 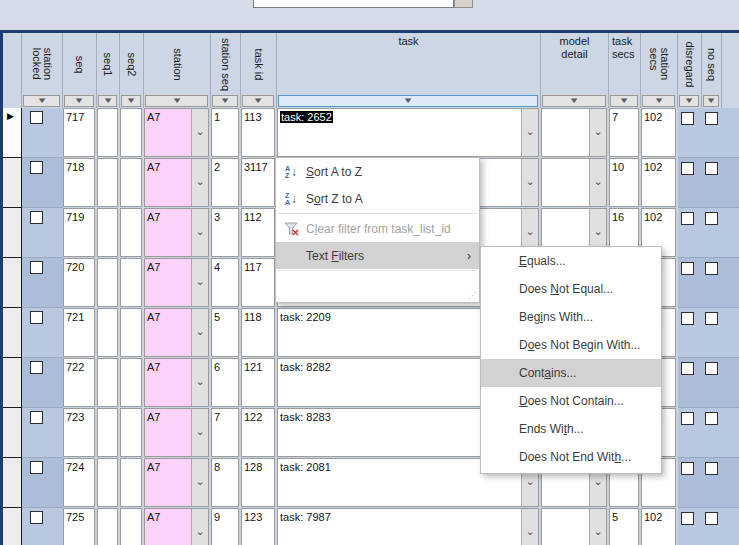 I want to click on cell-seq: 717, so click(x=80, y=133).